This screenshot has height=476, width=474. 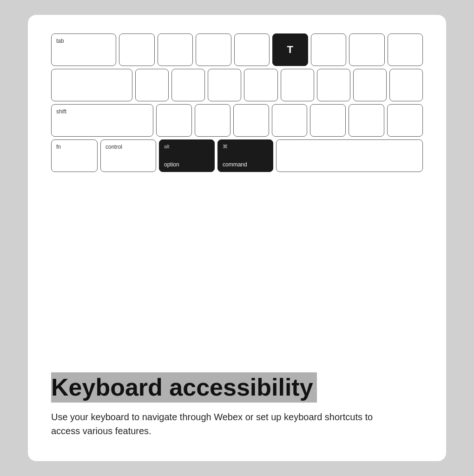 I want to click on key-r1k2, so click(x=137, y=50).